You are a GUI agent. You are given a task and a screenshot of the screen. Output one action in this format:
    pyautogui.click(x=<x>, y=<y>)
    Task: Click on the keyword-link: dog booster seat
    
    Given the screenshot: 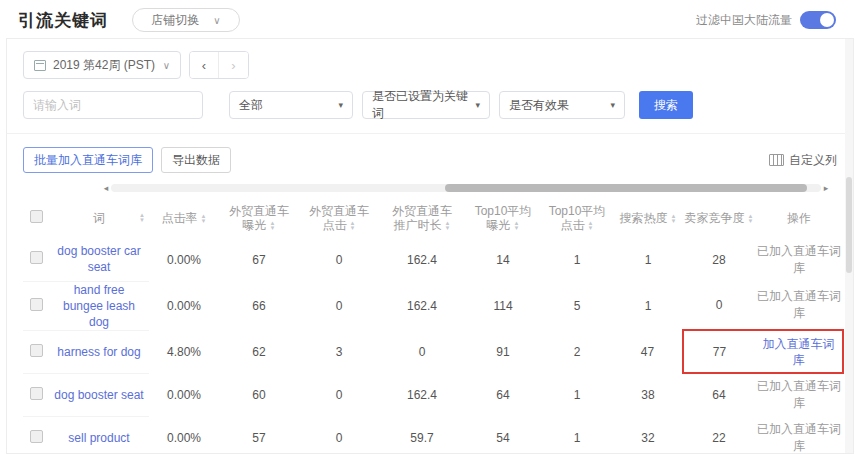 What is the action you would take?
    pyautogui.click(x=98, y=395)
    